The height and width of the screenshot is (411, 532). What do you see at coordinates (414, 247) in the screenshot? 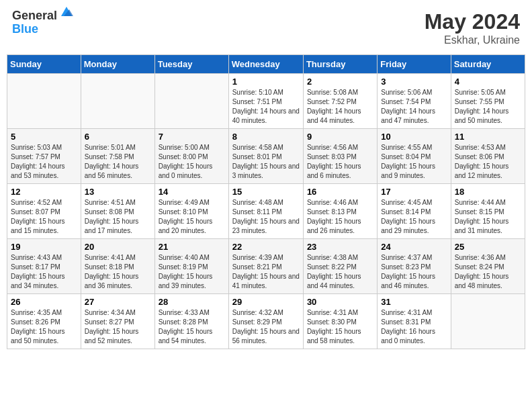
I see `day-number: 24` at bounding box center [414, 247].